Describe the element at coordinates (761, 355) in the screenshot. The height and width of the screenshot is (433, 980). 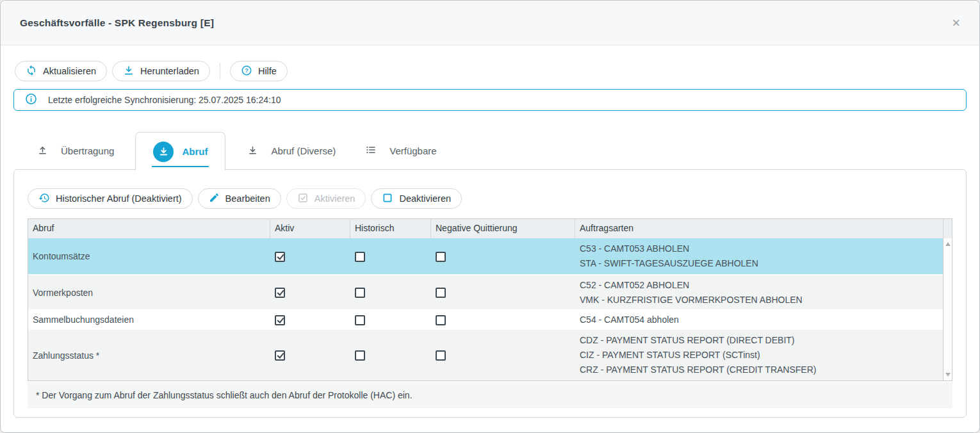
I see `auftragsart-line: CIZ - PAYMENT STATUS REPORT (SCTinst)` at that location.